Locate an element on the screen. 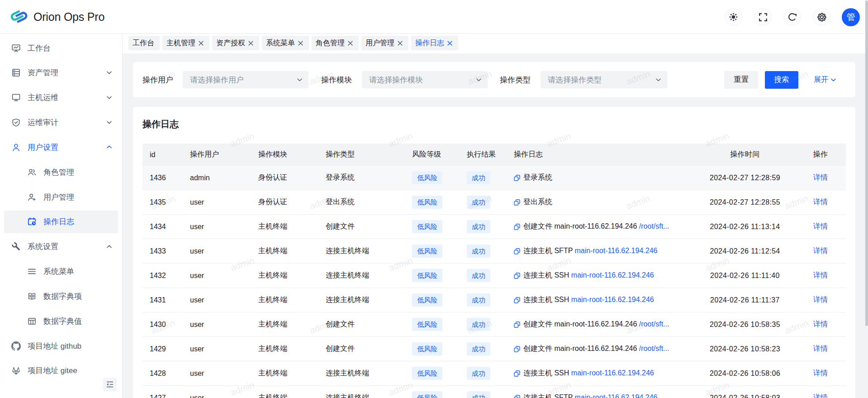  tab-system-menu: 系统菜单 is located at coordinates (285, 43).